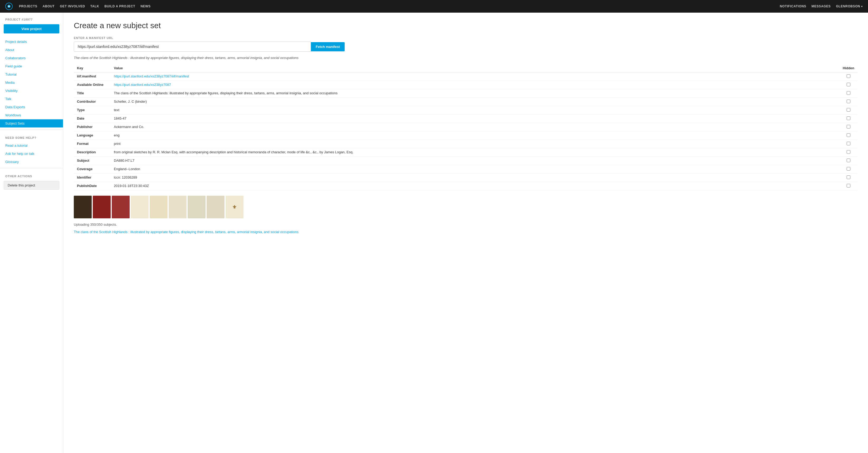 Image resolution: width=868 pixels, height=453 pixels. What do you see at coordinates (475, 144) in the screenshot?
I see `cell-value: print` at bounding box center [475, 144].